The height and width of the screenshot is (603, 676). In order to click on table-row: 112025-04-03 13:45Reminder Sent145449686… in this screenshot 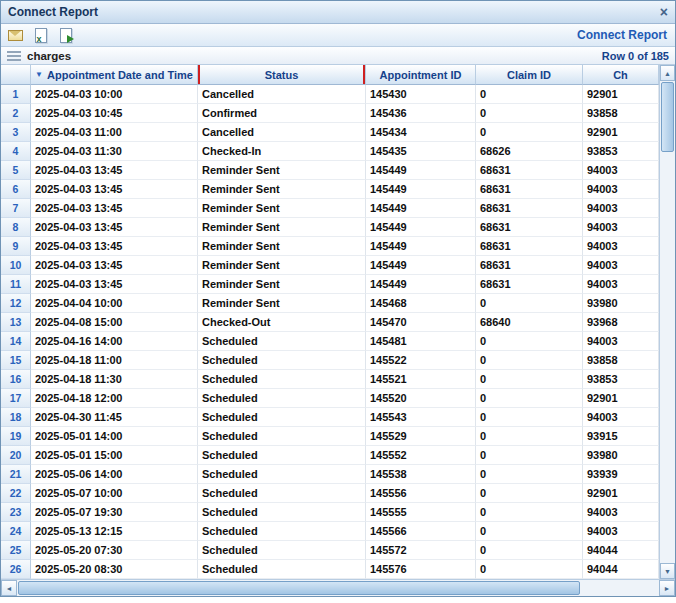, I will do `click(330, 284)`.